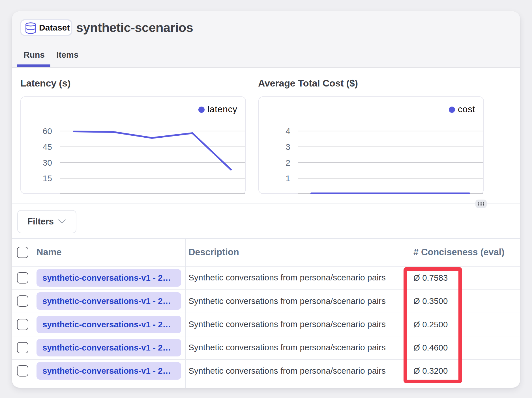 The image size is (532, 398). I want to click on svg-text: 30, so click(48, 163).